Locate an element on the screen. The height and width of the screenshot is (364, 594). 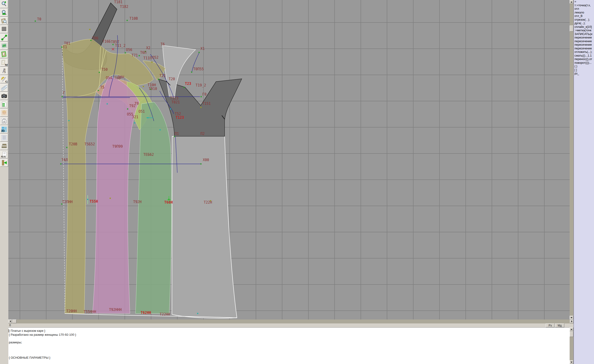
command-item: перенос((),от is located at coordinates (584, 59).